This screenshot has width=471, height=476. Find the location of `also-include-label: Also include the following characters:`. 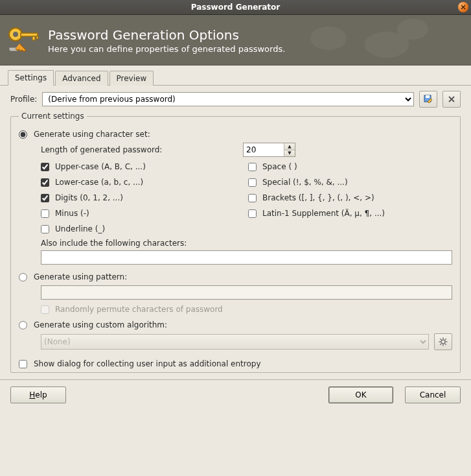

also-include-label: Also include the following characters: is located at coordinates (246, 243).